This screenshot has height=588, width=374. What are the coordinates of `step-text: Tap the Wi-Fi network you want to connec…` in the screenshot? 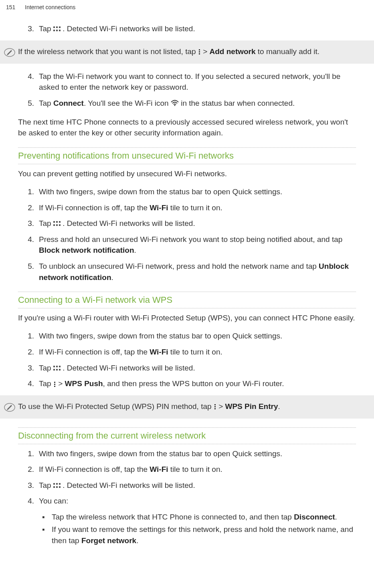 It's located at (197, 82).